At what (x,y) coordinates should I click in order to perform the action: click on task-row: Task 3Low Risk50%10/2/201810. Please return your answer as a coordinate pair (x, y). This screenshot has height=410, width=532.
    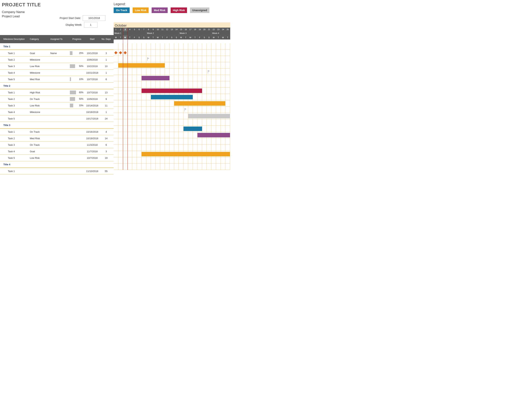
    Looking at the image, I should click on (57, 66).